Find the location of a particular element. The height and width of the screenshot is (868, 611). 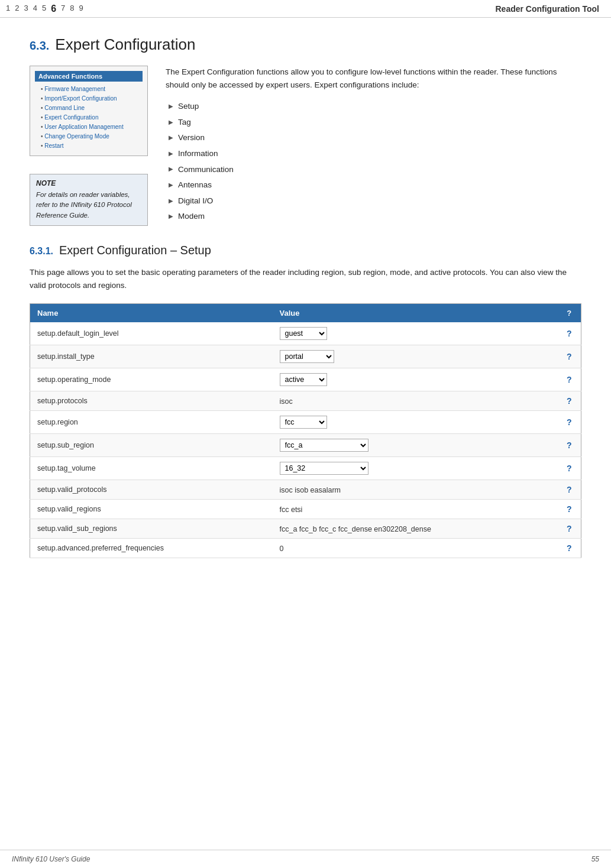

value-select-setup.tag_volume: 16_328_1632_64 is located at coordinates (324, 468).